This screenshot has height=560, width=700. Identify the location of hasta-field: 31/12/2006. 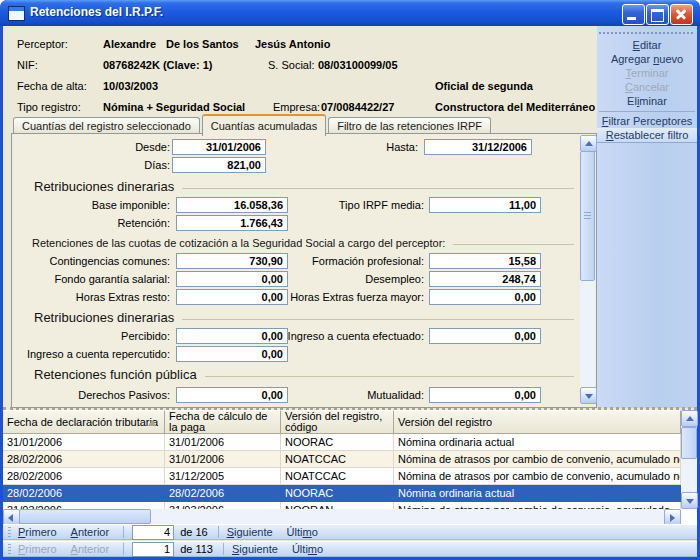
(478, 147).